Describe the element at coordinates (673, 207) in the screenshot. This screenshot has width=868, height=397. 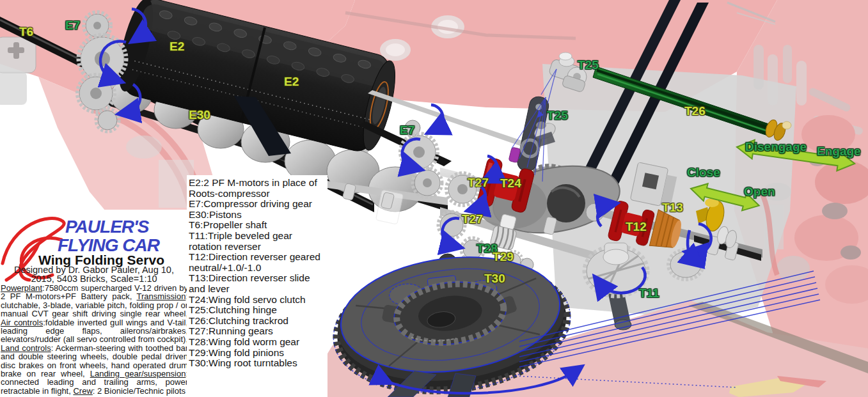
I see `callout-t13: T13` at that location.